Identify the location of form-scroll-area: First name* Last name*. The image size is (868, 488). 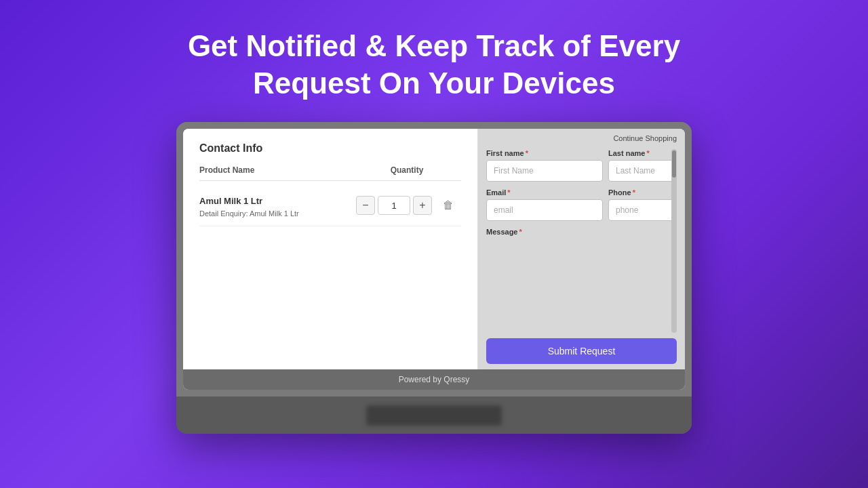
(582, 241).